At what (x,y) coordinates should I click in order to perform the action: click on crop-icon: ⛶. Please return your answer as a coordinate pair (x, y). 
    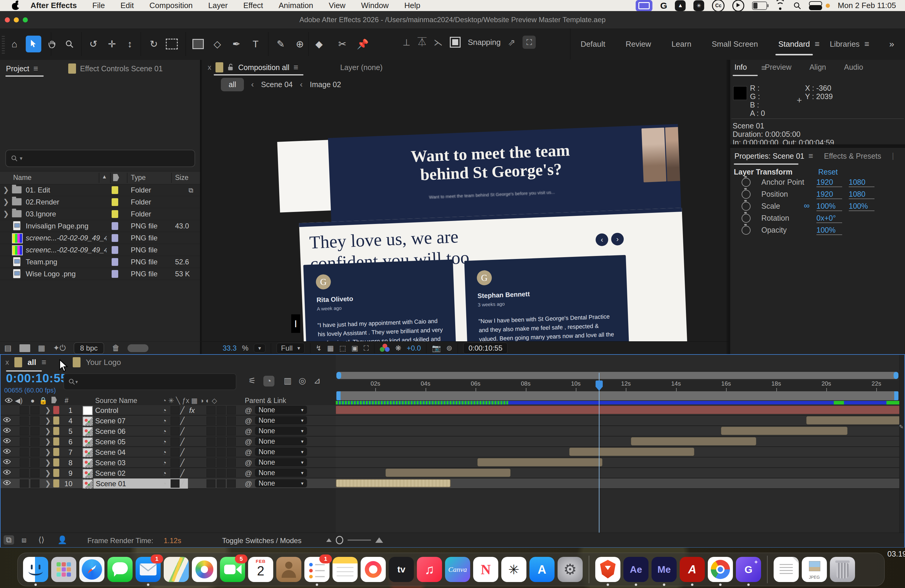
    Looking at the image, I should click on (366, 348).